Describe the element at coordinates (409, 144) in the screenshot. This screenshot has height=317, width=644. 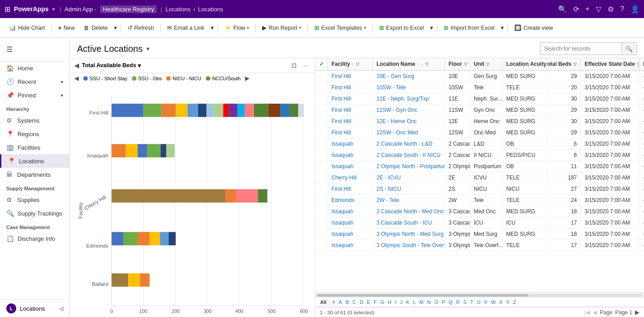
I see `cell-location-6: 2 Cascade North - L&D` at that location.